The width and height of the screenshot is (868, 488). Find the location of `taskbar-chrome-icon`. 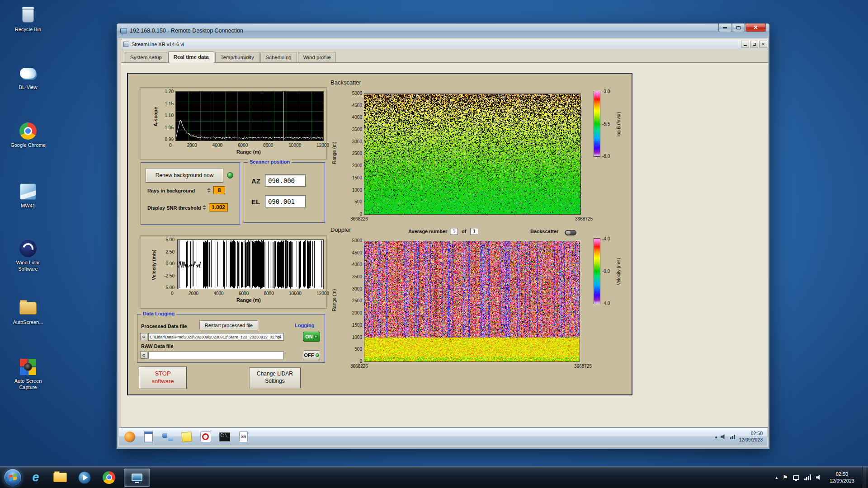

taskbar-chrome-icon is located at coordinates (109, 478).